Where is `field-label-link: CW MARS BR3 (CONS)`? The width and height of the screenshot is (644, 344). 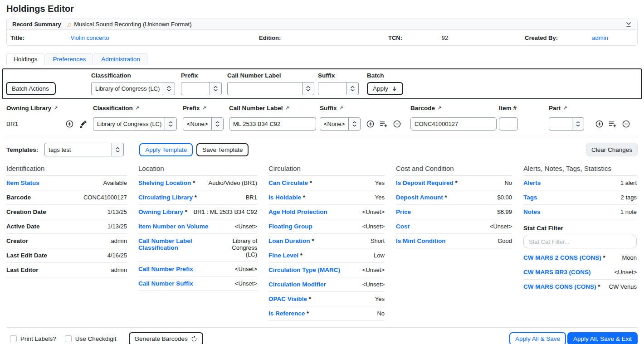
field-label-link: CW MARS BR3 (CONS) is located at coordinates (557, 272).